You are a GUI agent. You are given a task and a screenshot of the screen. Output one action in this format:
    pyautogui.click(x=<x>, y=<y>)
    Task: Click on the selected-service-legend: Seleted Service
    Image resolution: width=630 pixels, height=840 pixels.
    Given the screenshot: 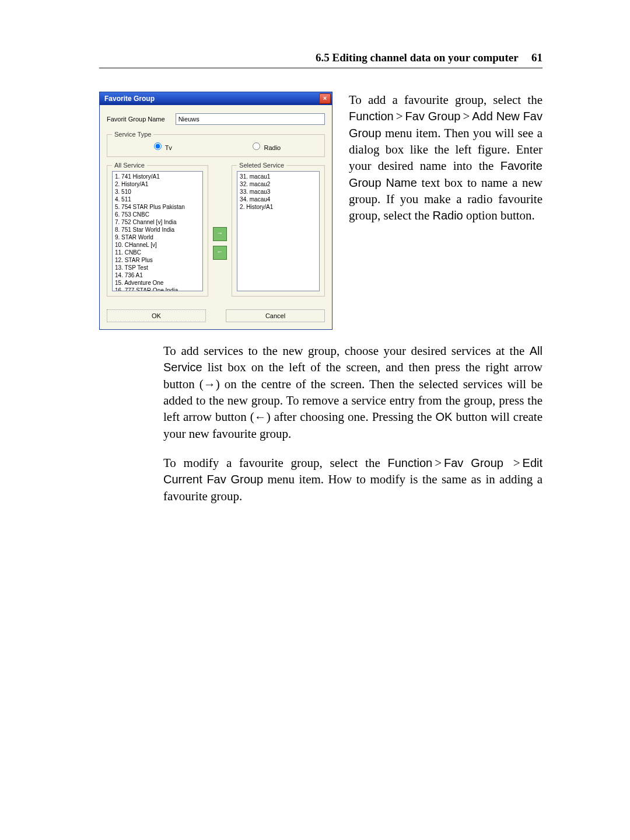 What is the action you would take?
    pyautogui.click(x=261, y=165)
    